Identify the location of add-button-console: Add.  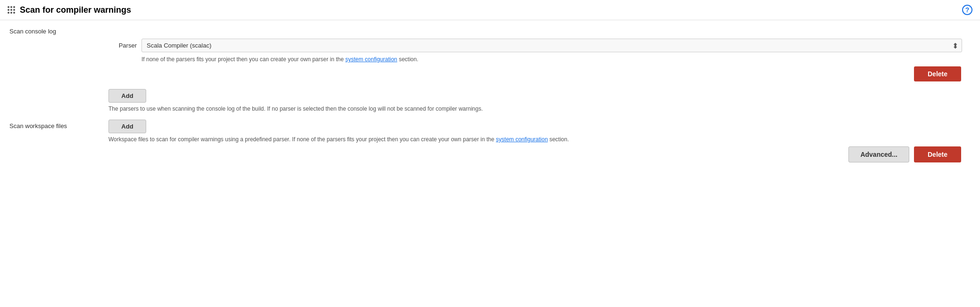
(127, 96).